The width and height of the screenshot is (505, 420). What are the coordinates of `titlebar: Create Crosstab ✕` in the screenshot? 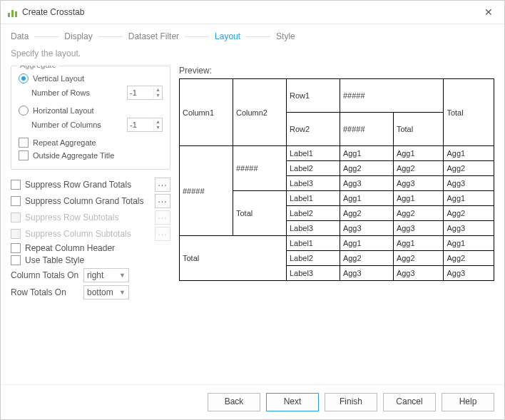 It's located at (252, 13).